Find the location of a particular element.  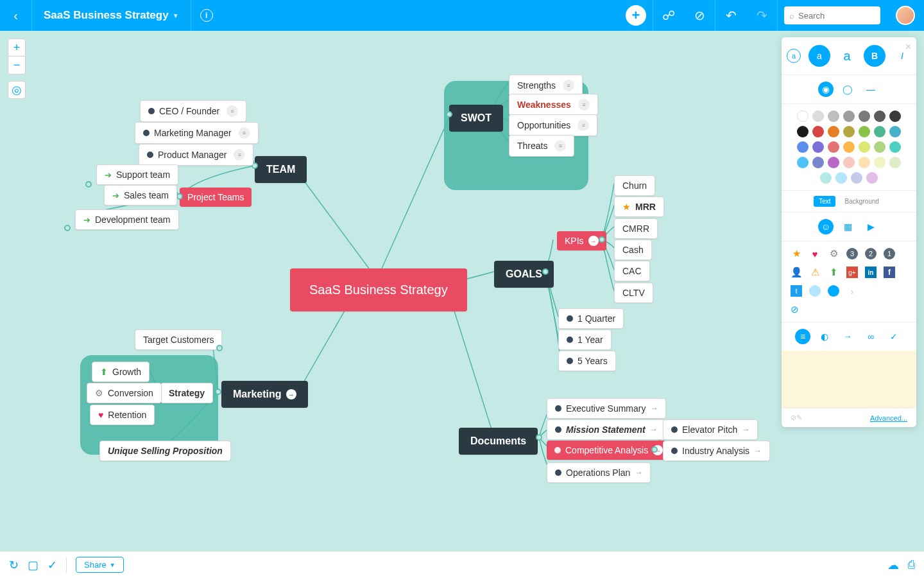

facebook-icon: f is located at coordinates (889, 272).